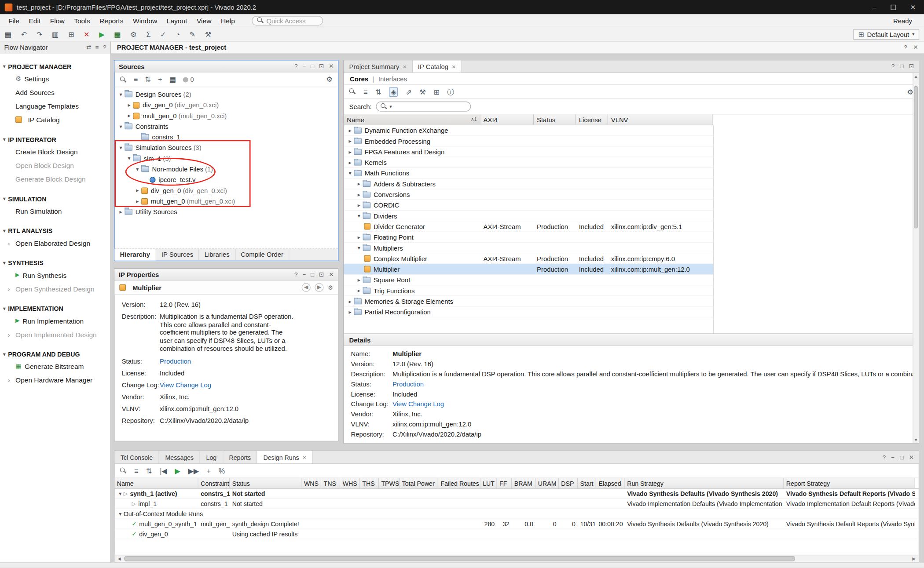  What do you see at coordinates (55, 120) in the screenshot?
I see `flow-item-ip-catalog: IP Catalog` at bounding box center [55, 120].